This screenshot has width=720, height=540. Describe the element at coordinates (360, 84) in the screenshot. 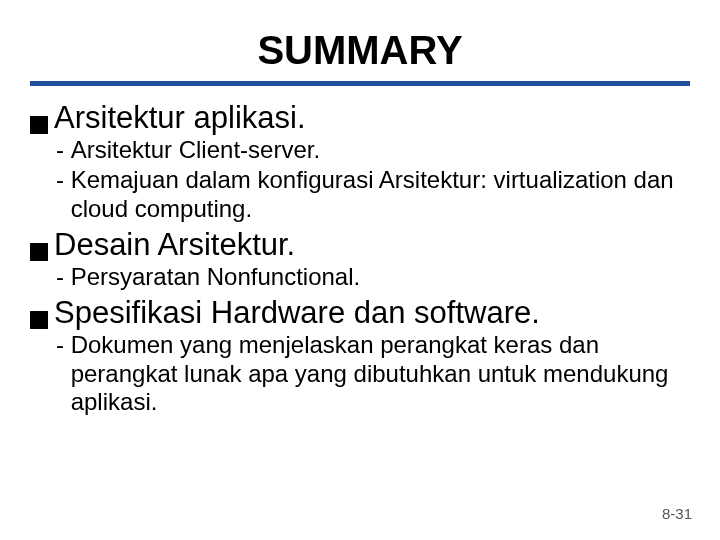

I see `title-underline` at that location.